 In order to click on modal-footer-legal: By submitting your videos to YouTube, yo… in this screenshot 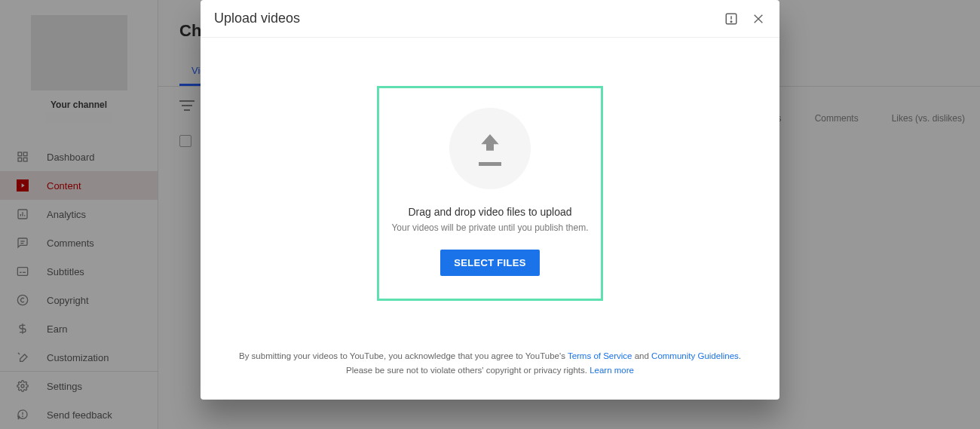, I will do `click(490, 374)`.